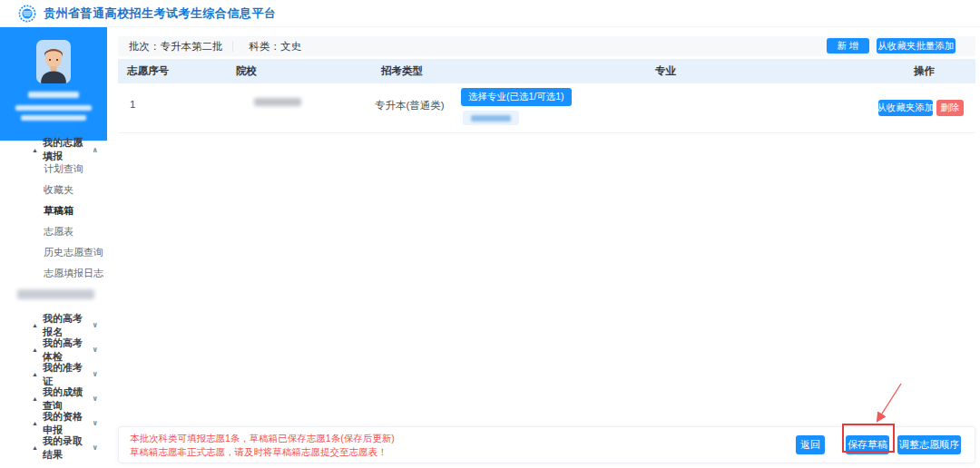 The image size is (980, 468). I want to click on redacted-user-id-line1, so click(54, 108).